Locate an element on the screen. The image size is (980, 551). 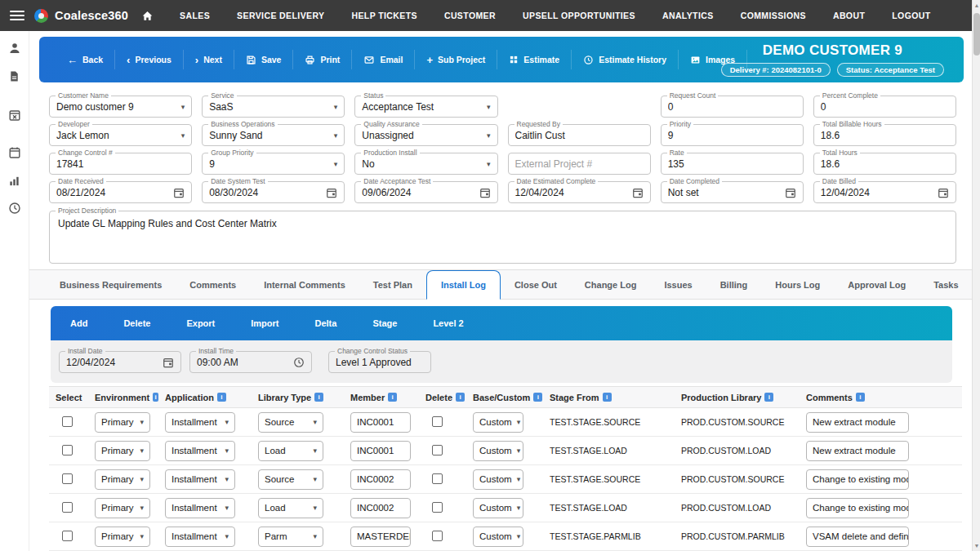
estimate-history-button: Estimate History is located at coordinates (626, 60).